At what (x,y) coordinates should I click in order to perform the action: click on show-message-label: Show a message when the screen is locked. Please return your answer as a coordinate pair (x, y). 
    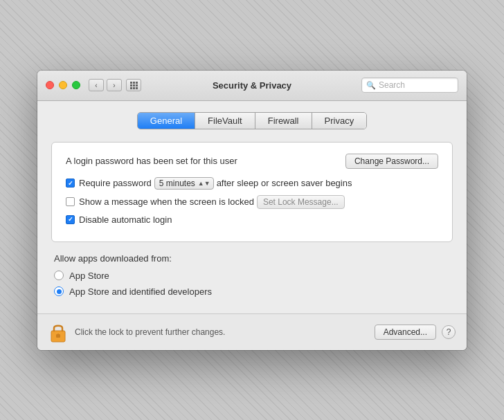
    Looking at the image, I should click on (166, 202).